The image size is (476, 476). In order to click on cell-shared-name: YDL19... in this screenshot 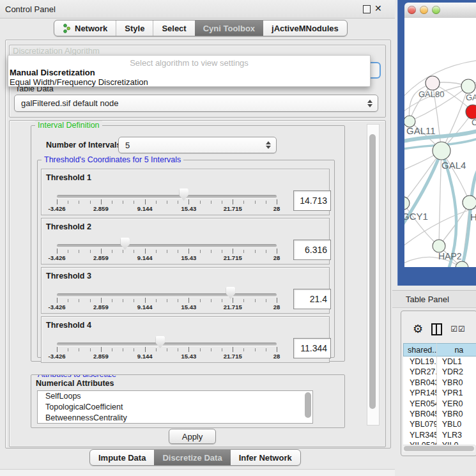, I will do `click(420, 362)`.